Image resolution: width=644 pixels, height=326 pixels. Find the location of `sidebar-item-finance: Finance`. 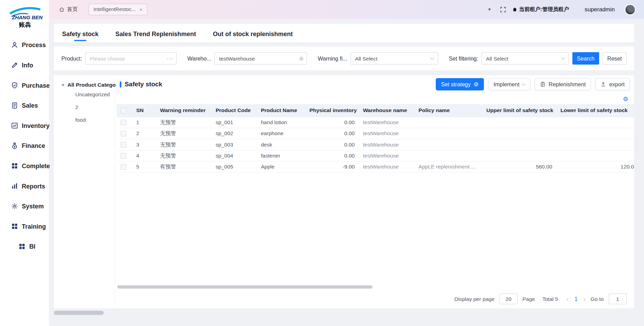

sidebar-item-finance: Finance is located at coordinates (24, 146).